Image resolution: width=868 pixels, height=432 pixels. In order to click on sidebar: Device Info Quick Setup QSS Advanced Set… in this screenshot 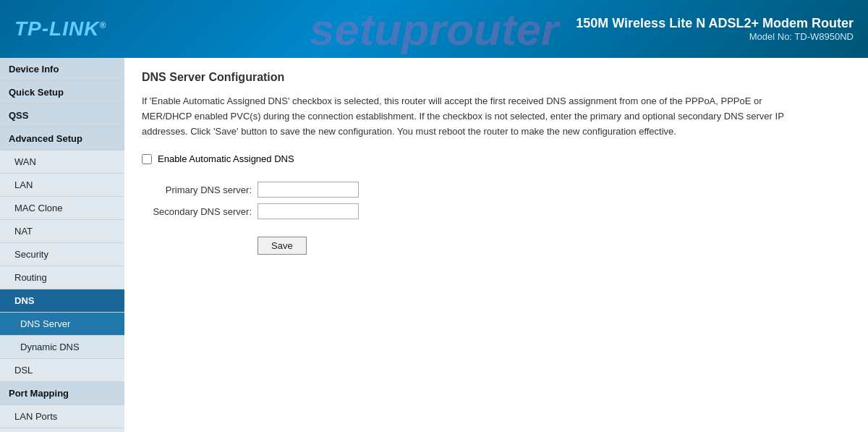, I will do `click(62, 245)`.